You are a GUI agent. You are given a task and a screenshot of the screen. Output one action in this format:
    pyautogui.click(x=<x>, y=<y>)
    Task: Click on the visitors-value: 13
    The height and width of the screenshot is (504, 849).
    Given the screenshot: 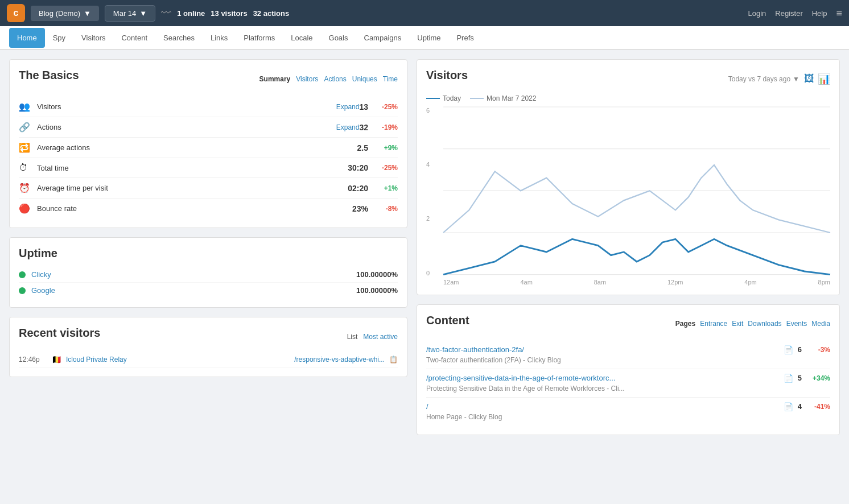 What is the action you would take?
    pyautogui.click(x=364, y=107)
    